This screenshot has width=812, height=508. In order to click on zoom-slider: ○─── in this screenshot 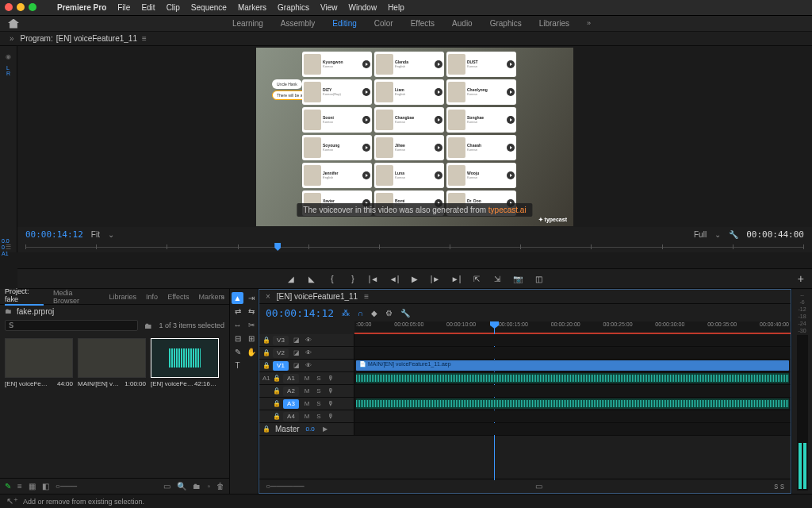, I will do `click(67, 486)`.